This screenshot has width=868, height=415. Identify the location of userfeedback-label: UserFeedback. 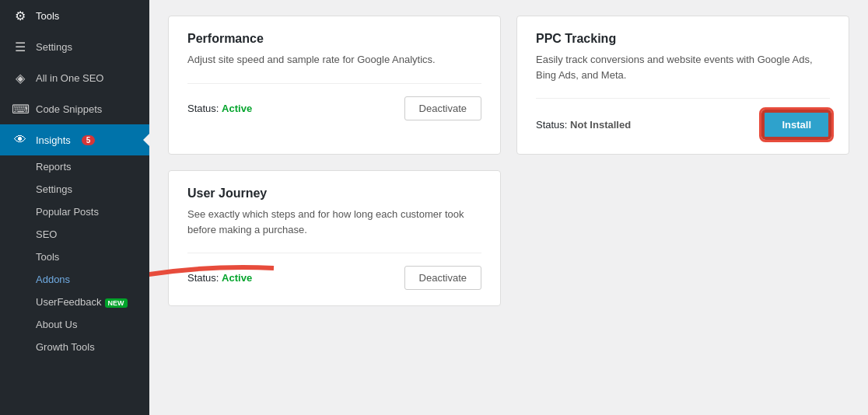
(68, 302).